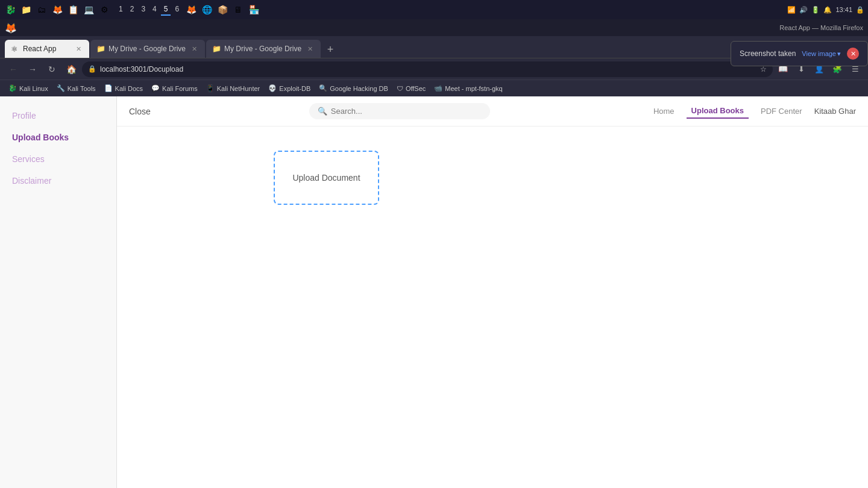  What do you see at coordinates (156, 88) in the screenshot?
I see `kali-forums-favicon: 💬` at bounding box center [156, 88].